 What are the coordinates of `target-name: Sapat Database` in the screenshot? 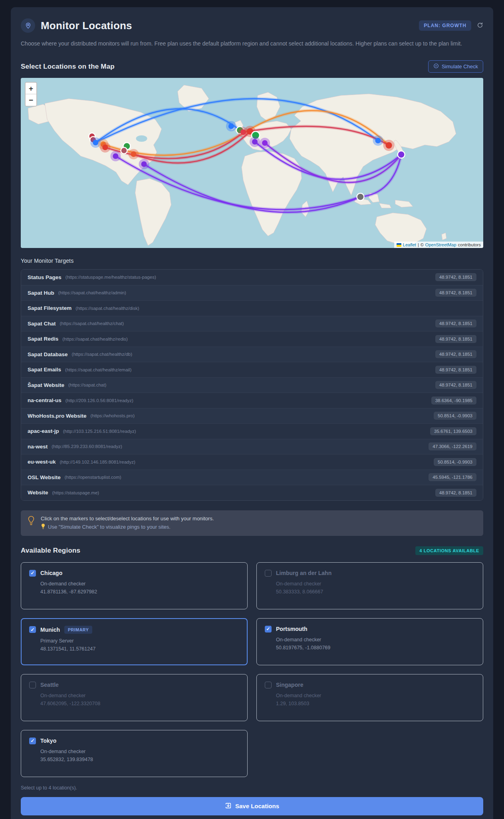 It's located at (48, 355).